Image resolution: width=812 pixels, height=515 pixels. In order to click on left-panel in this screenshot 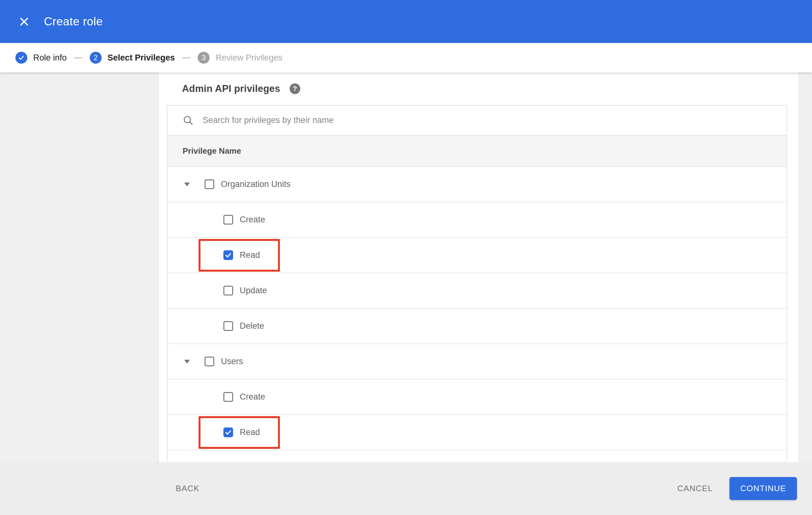, I will do `click(80, 267)`.